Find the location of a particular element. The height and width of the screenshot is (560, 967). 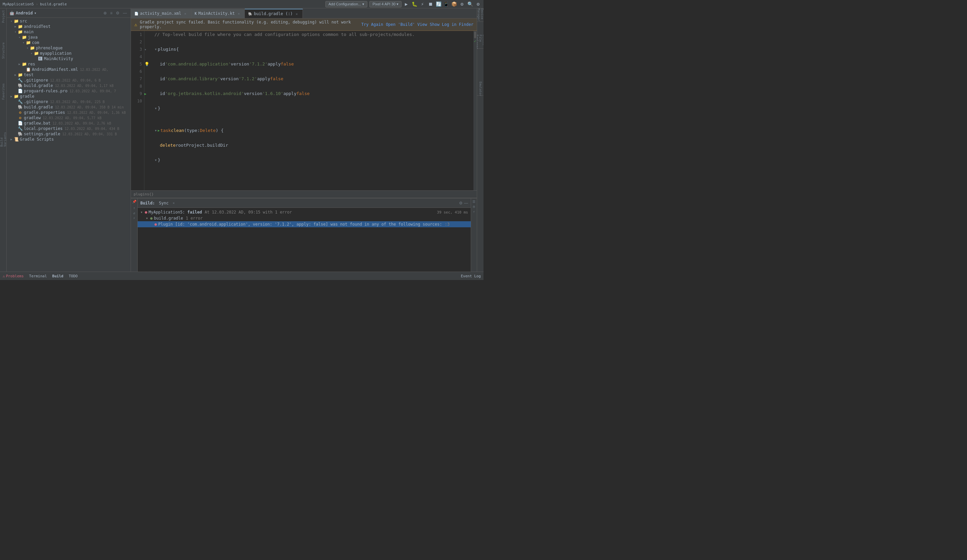

code-line-9: id 'org.jetbrains.kotlin.android' versio… is located at coordinates (314, 94).